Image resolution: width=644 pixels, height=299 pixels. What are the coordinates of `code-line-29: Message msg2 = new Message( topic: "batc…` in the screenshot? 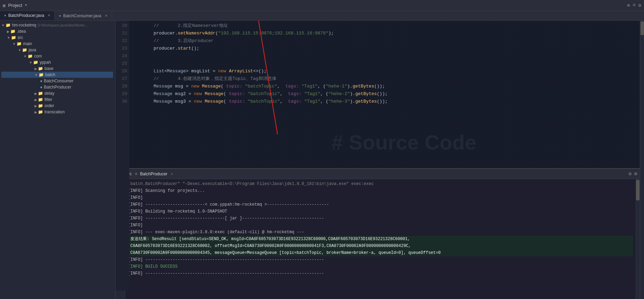 It's located at (386, 94).